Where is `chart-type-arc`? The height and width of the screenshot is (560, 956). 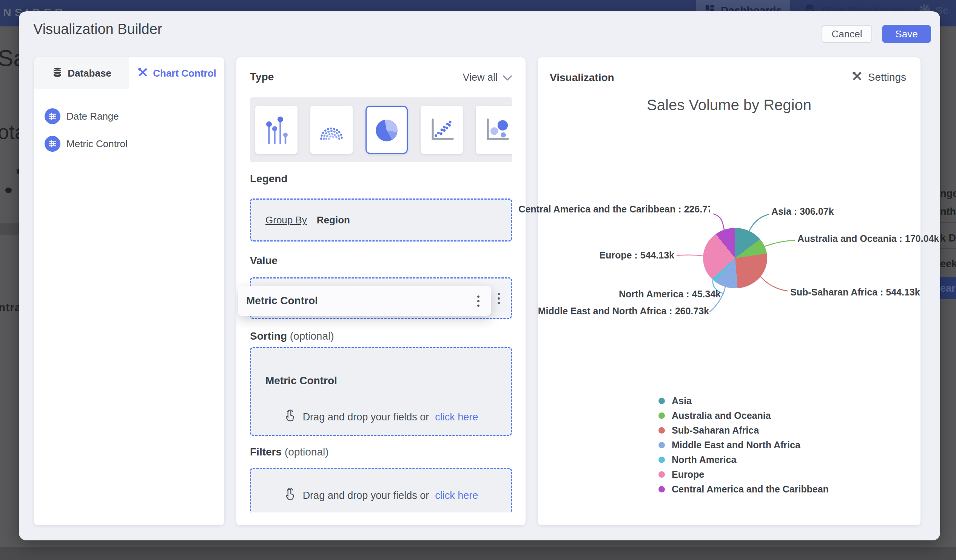 chart-type-arc is located at coordinates (332, 130).